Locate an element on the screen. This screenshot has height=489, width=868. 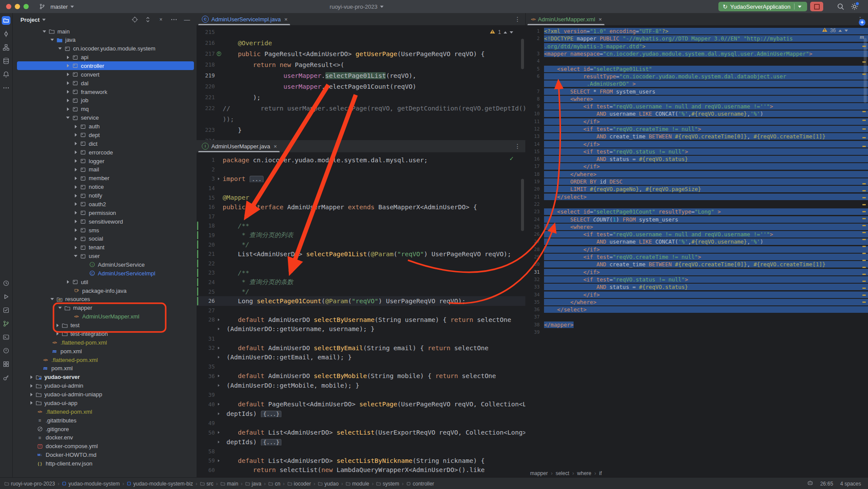
minimize-window-button is located at coordinates (17, 7).